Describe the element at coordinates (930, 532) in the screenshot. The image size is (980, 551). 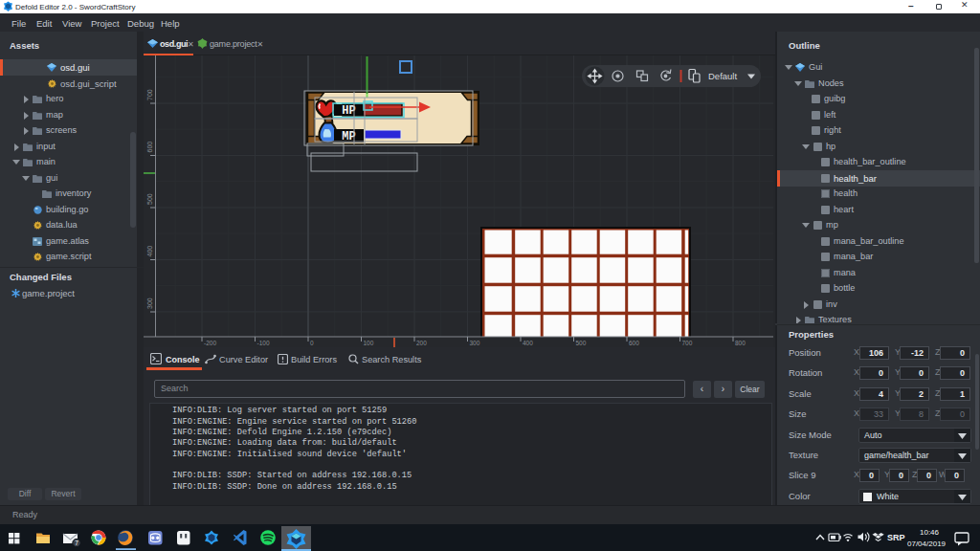
I see `svg-text: 10:46` at that location.